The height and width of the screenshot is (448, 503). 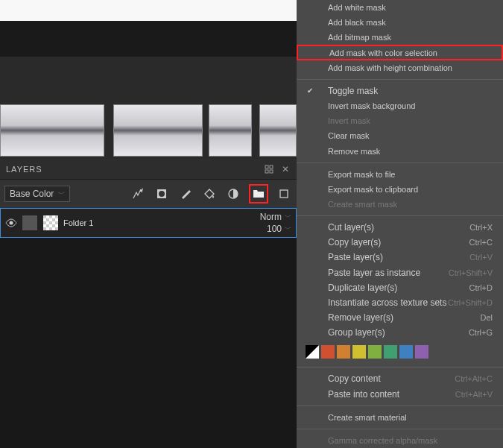 I want to click on menu-paste-content: Paste into contentCtrl+Alt+V, so click(x=399, y=394).